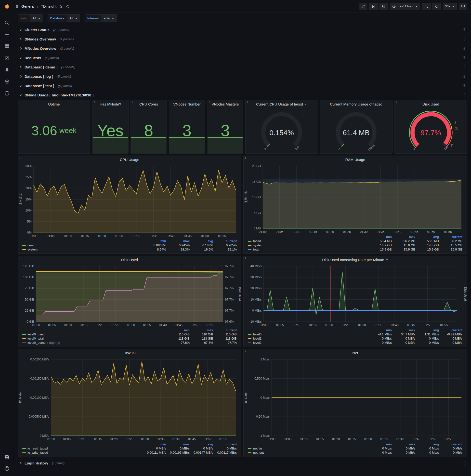 Image resolution: width=471 pixels, height=476 pixels. What do you see at coordinates (384, 6) in the screenshot?
I see `toolbar-dashboard-settings` at bounding box center [384, 6].